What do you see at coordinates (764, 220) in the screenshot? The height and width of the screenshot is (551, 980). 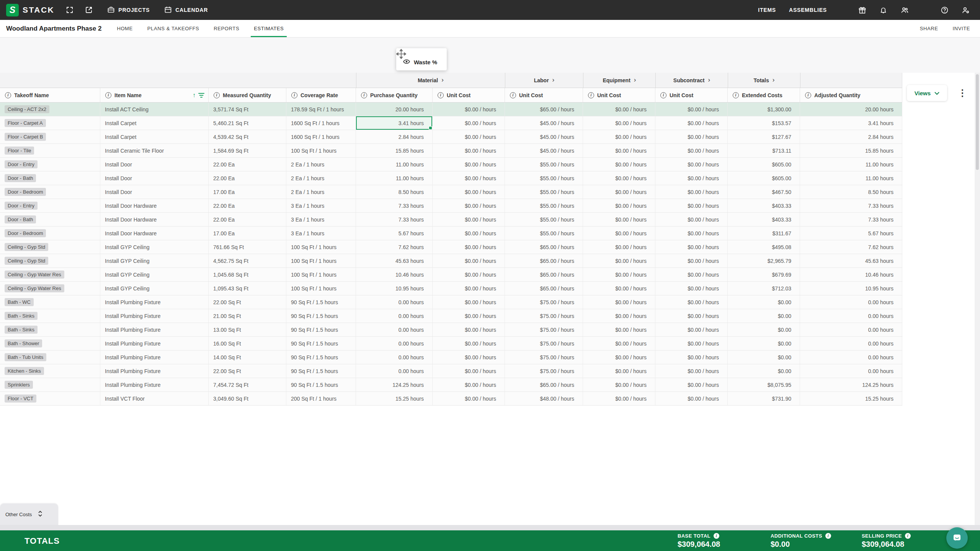 I see `cell-extended-costs: $403.33` at bounding box center [764, 220].